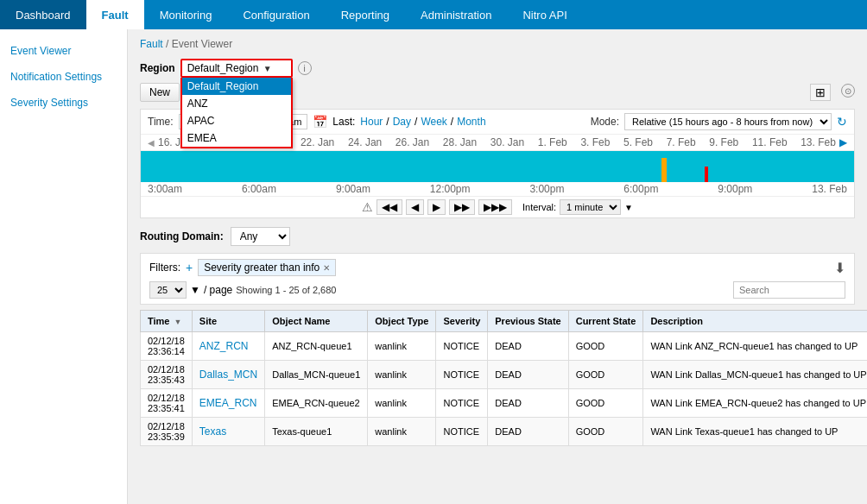 The image size is (867, 504). What do you see at coordinates (755, 432) in the screenshot?
I see `cell-description: WAN Link Texas-queue1 has changed to UP` at bounding box center [755, 432].